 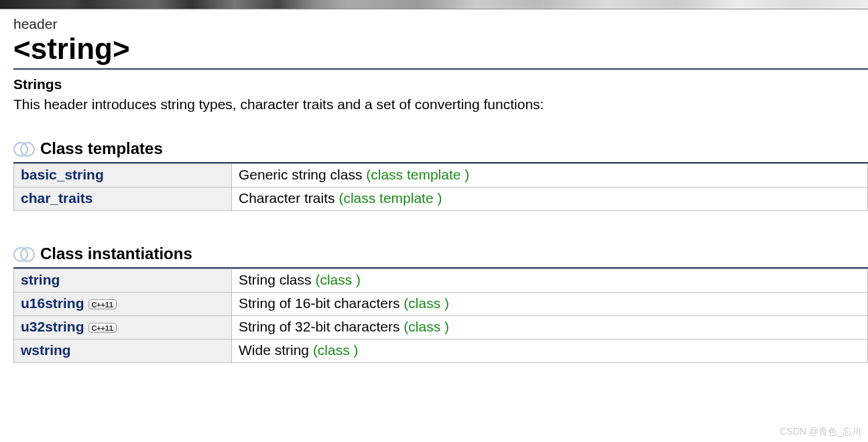 I want to click on table-row: wstring Wide string (class ), so click(x=441, y=351).